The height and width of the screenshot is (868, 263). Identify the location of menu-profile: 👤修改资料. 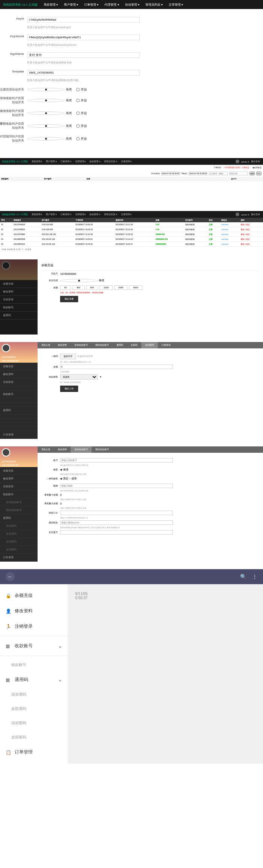
(34, 611).